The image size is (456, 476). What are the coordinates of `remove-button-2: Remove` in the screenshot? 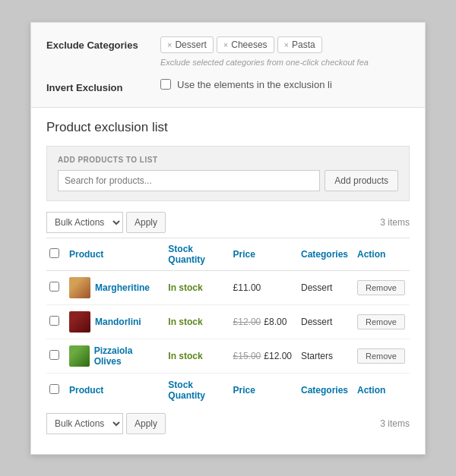 It's located at (382, 356).